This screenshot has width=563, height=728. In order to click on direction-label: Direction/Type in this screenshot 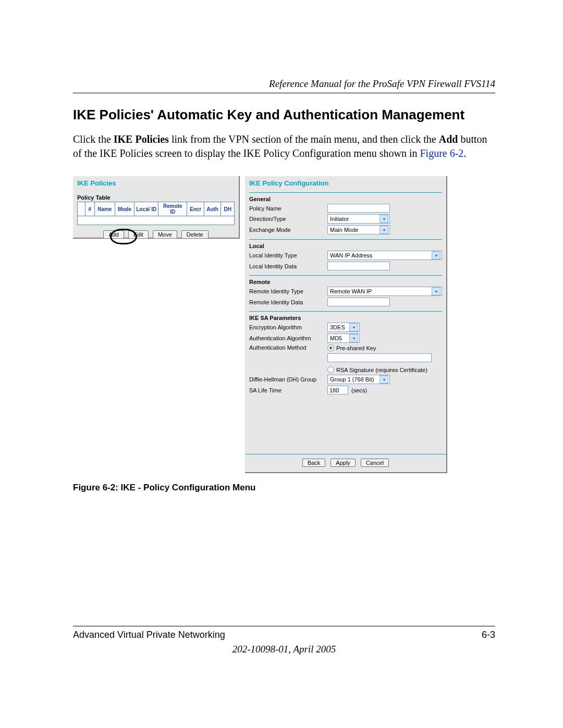, I will do `click(288, 219)`.